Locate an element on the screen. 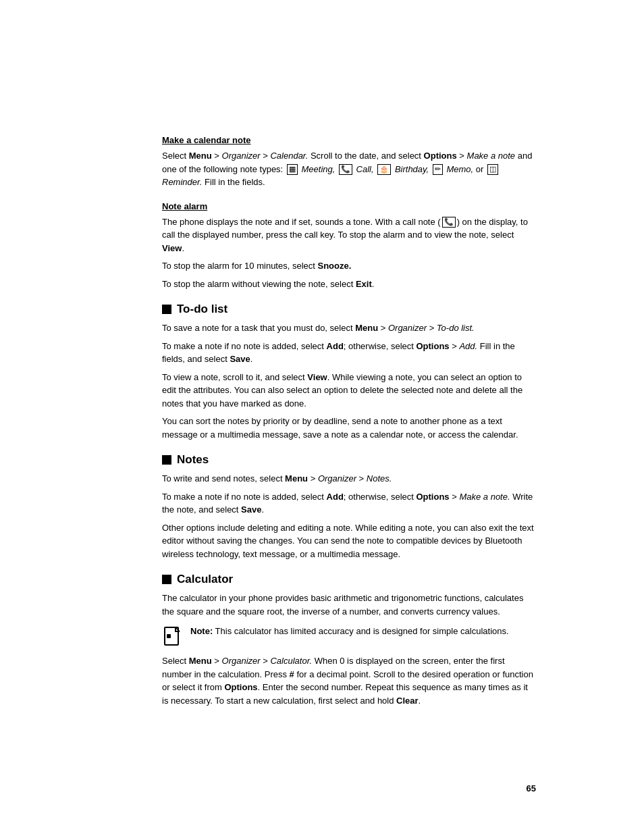  text-organizer-todo: Organizer is located at coordinates (408, 328).